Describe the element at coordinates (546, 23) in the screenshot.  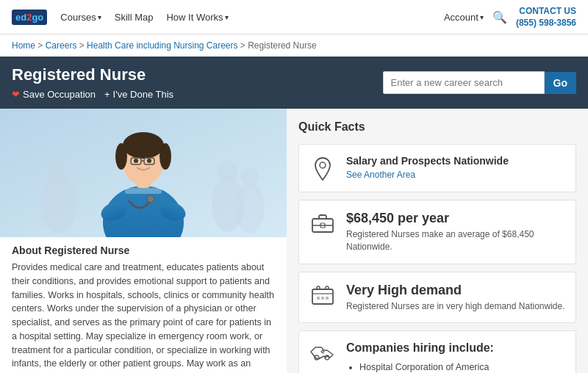
I see `contact-phone: (855) 598-3856` at that location.